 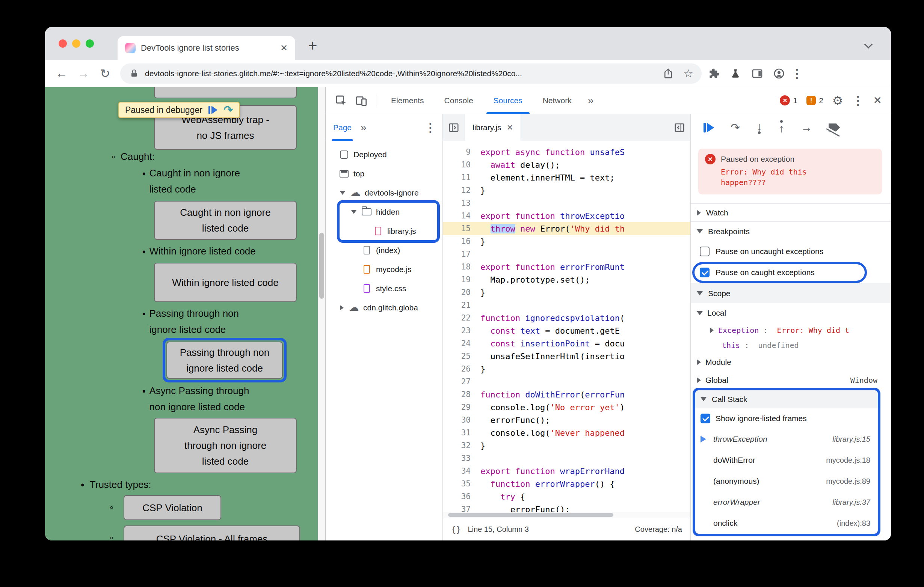 I want to click on scope-global-row: Global Window, so click(x=791, y=380).